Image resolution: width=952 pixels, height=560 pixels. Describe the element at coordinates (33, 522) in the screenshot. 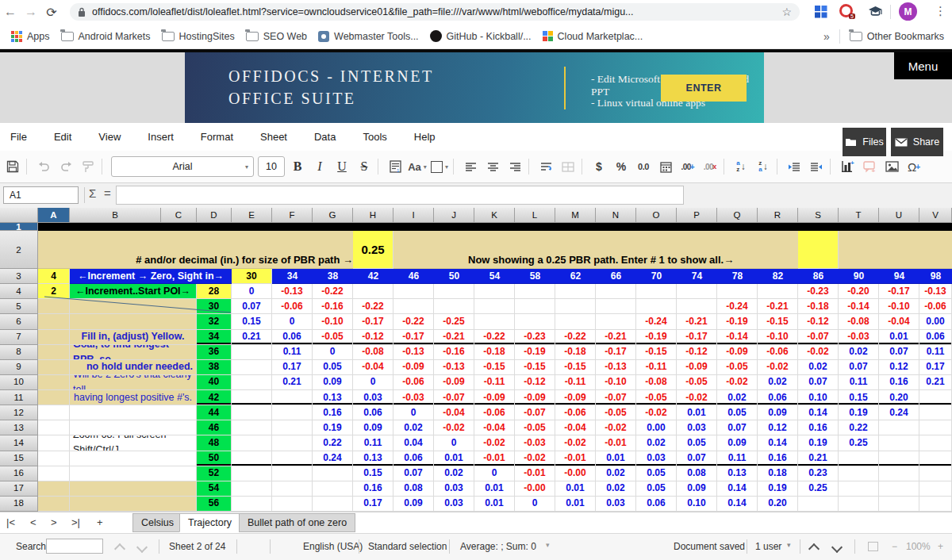

I see `previous-sheet-icon: <` at that location.